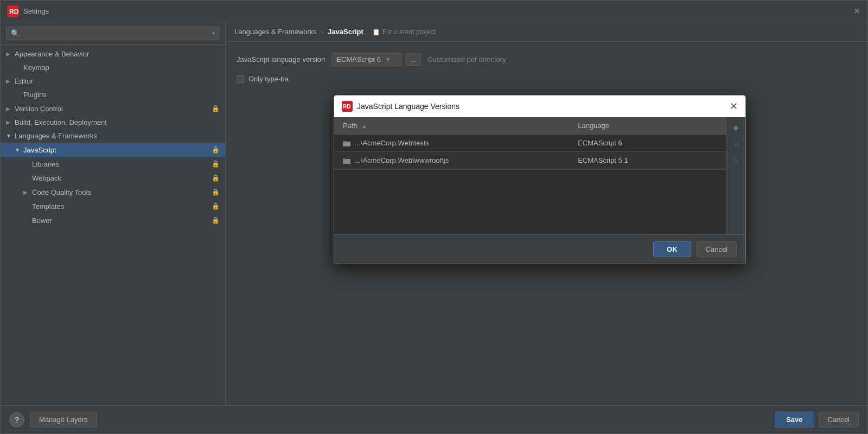 The width and height of the screenshot is (868, 434). I want to click on dialog-logo: RD, so click(347, 106).